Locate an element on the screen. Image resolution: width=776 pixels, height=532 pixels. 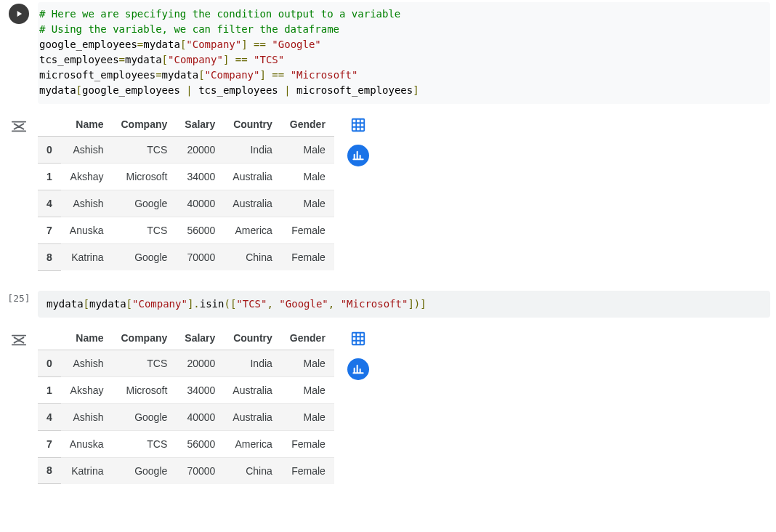
code-token: "Google" is located at coordinates (296, 44).